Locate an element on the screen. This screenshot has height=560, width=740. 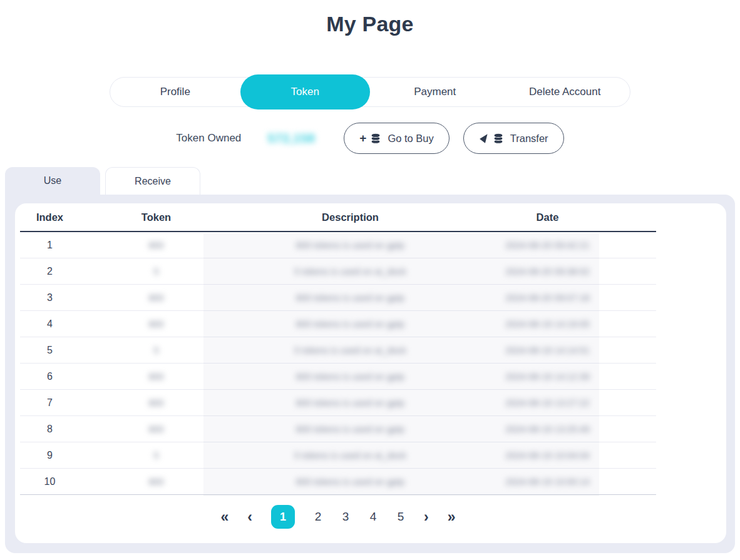
tab-delete-account: Delete Account is located at coordinates (565, 92).